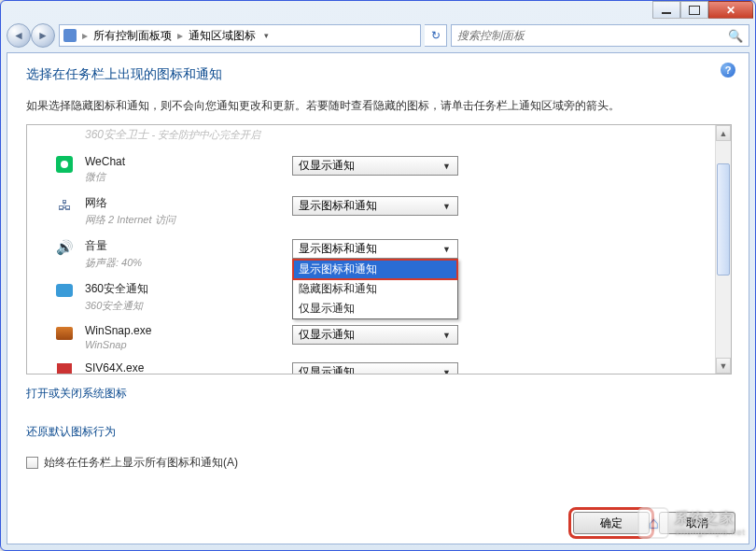 The width and height of the screenshot is (756, 551). Describe the element at coordinates (611, 523) in the screenshot. I see `ok-button: 确定` at that location.